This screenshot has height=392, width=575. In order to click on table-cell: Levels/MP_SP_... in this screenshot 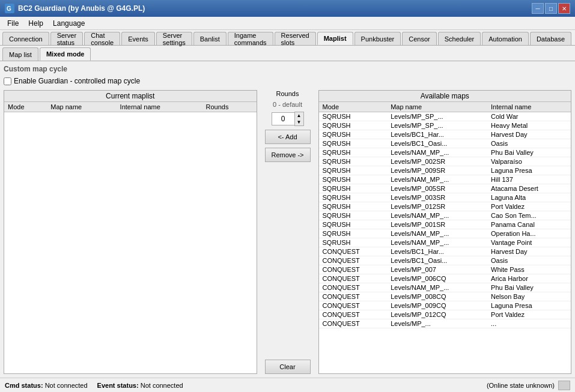, I will do `click(437, 126)`.